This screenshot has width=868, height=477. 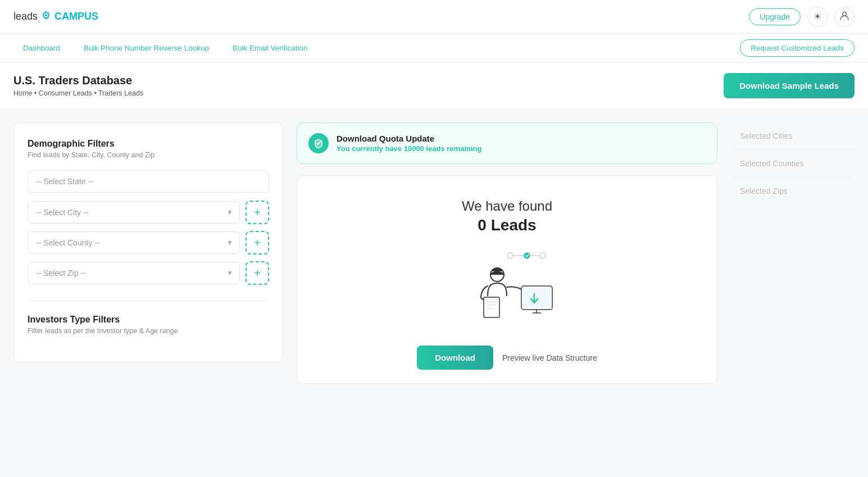 What do you see at coordinates (409, 148) in the screenshot?
I see `quota-desc: You currently have 10000 leads remaining` at bounding box center [409, 148].